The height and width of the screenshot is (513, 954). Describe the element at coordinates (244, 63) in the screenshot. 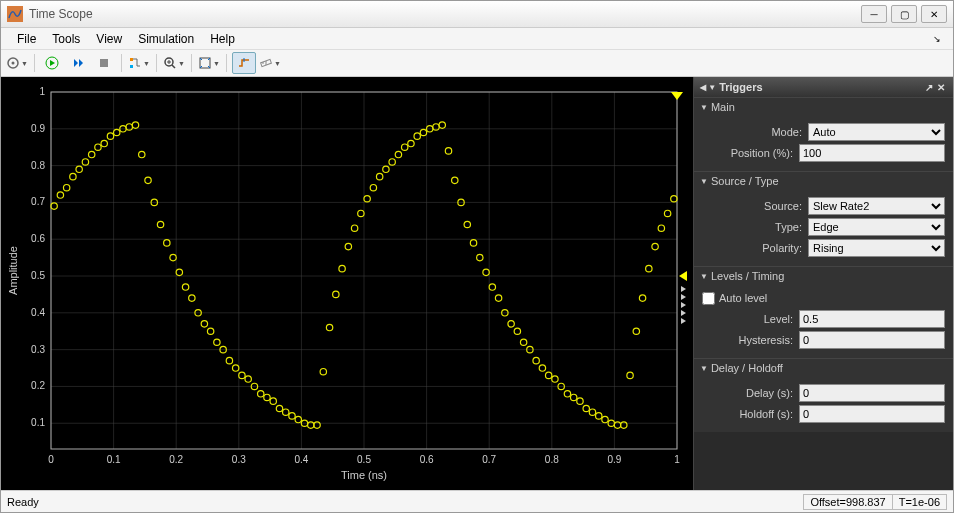

I see `trigger-button` at that location.